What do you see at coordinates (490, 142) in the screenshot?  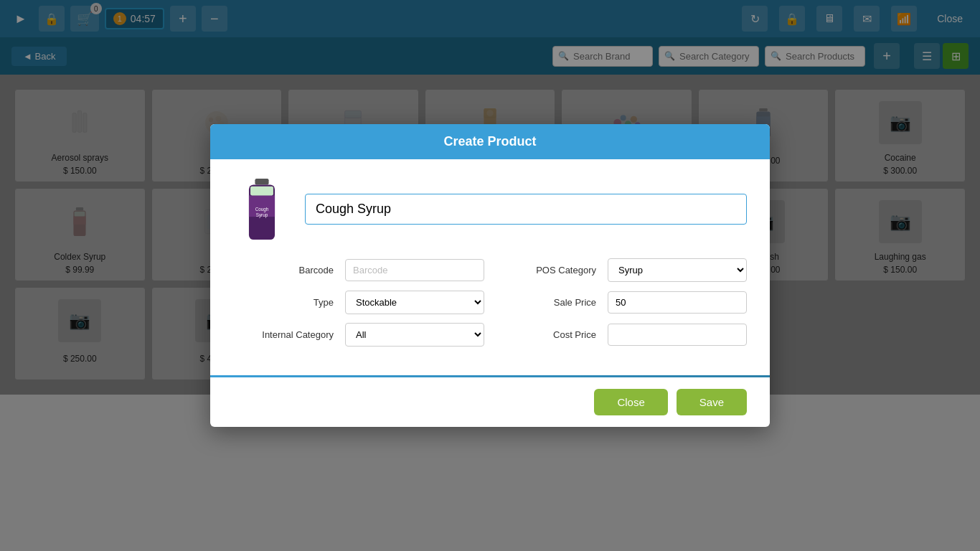 I see `modal-header: Create Product` at bounding box center [490, 142].